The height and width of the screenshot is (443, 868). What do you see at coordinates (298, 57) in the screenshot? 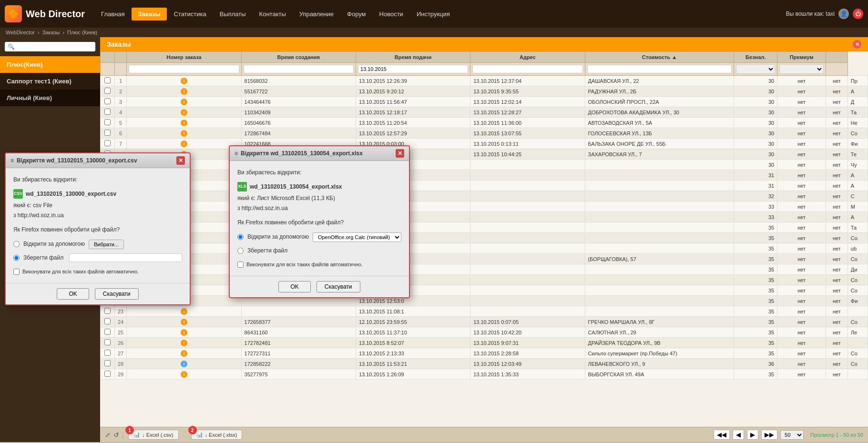
I see `col-created: Время создания` at bounding box center [298, 57].